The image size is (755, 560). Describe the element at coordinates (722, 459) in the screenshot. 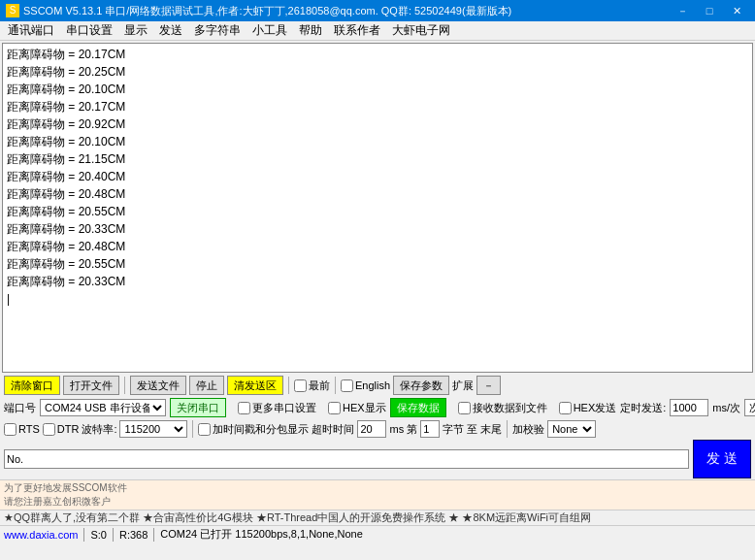

I see `send-button: 发 送` at that location.